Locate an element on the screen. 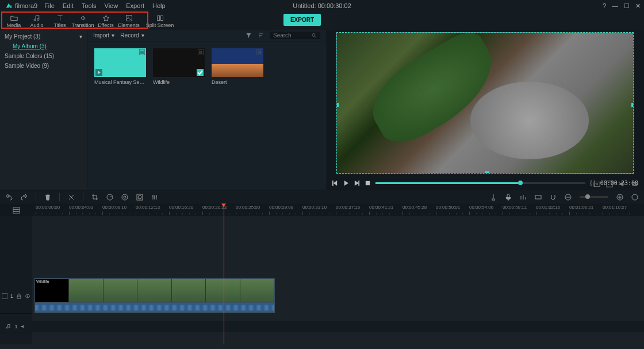 The height and width of the screenshot is (349, 644). media-clip: Wildlife is located at coordinates (179, 67).